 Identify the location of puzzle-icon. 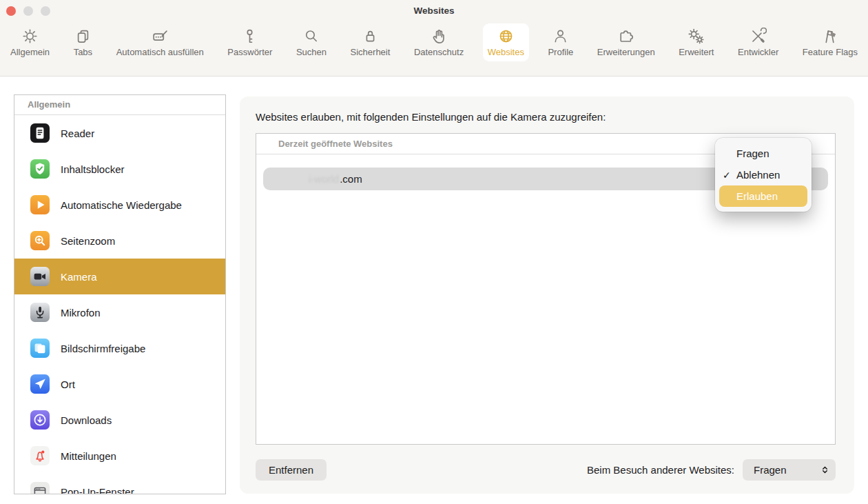
(626, 36).